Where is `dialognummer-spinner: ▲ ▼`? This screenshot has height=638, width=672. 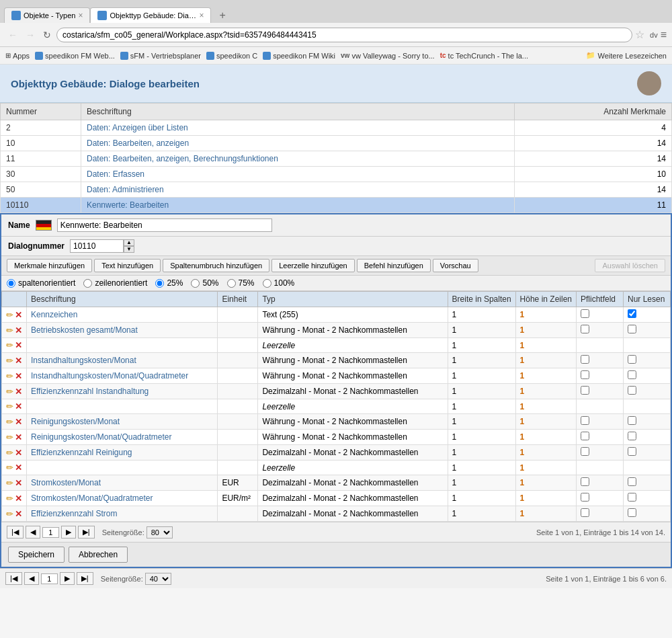 dialognummer-spinner: ▲ ▼ is located at coordinates (129, 246).